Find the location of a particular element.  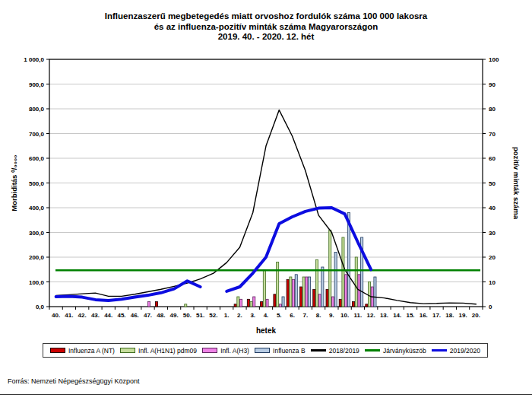

legend-item-h3: Infl. A(H3) is located at coordinates (226, 351).